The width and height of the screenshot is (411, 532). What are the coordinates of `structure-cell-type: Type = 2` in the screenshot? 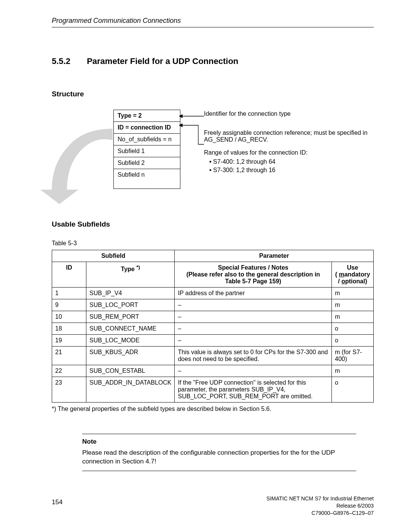 It's located at (147, 116).